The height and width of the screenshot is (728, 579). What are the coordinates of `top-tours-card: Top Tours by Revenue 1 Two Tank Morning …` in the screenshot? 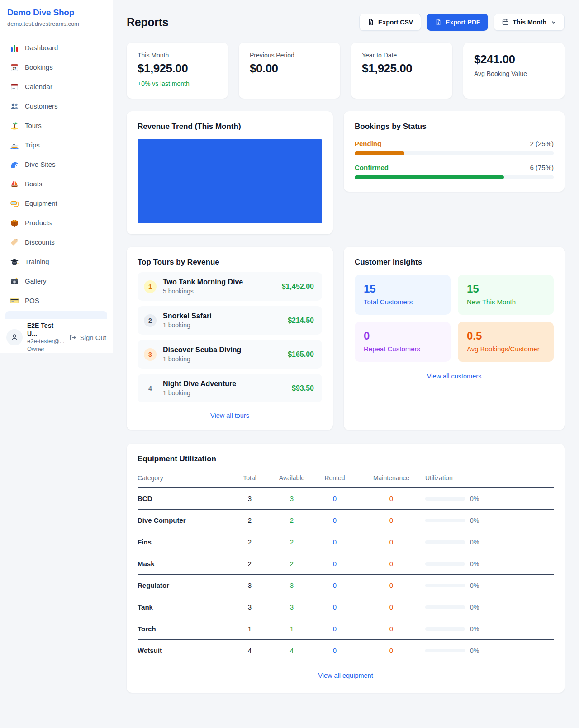 It's located at (230, 338).